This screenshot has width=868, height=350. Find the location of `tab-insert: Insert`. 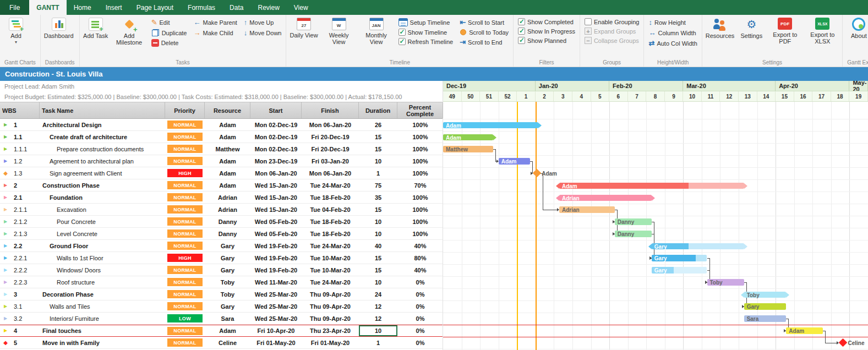

tab-insert: Insert is located at coordinates (114, 8).